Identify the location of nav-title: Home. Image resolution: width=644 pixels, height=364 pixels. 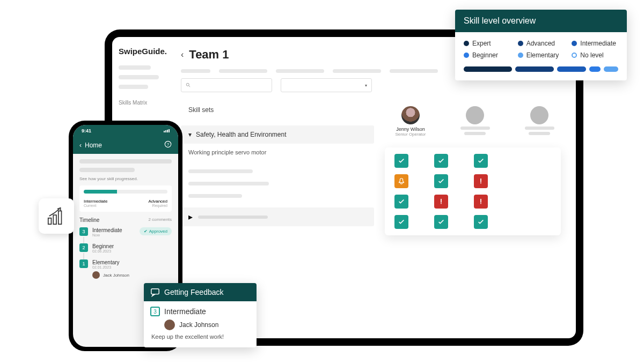
(93, 145).